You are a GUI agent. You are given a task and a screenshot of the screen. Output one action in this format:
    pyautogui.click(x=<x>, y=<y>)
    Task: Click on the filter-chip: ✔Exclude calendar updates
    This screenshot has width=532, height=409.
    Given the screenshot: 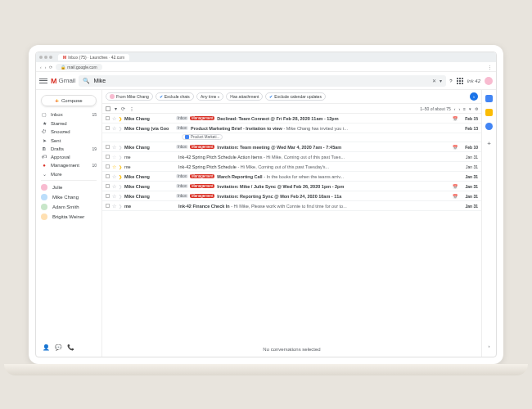 What is the action you would take?
    pyautogui.click(x=295, y=97)
    